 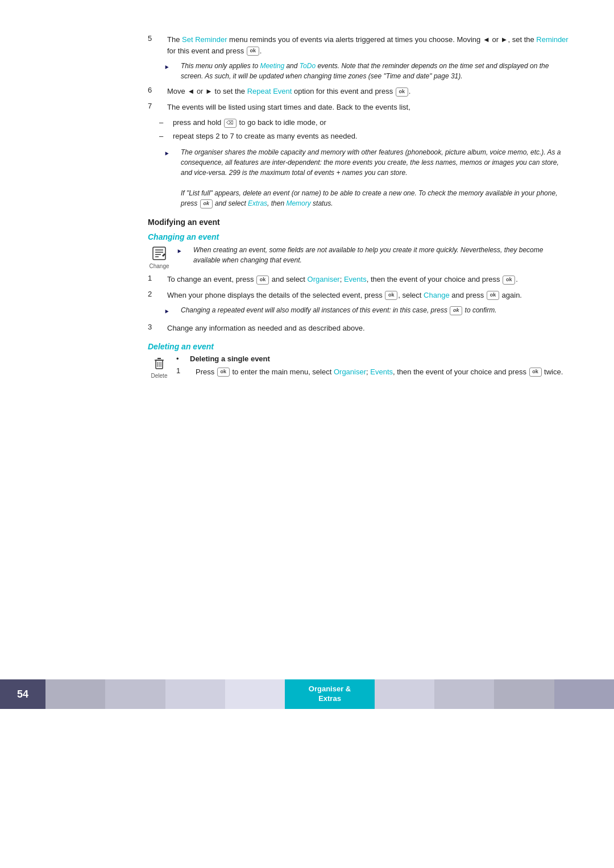 What do you see at coordinates (307, 694) in the screenshot?
I see `bottom-bar: 54 Organiser &Extras` at bounding box center [307, 694].